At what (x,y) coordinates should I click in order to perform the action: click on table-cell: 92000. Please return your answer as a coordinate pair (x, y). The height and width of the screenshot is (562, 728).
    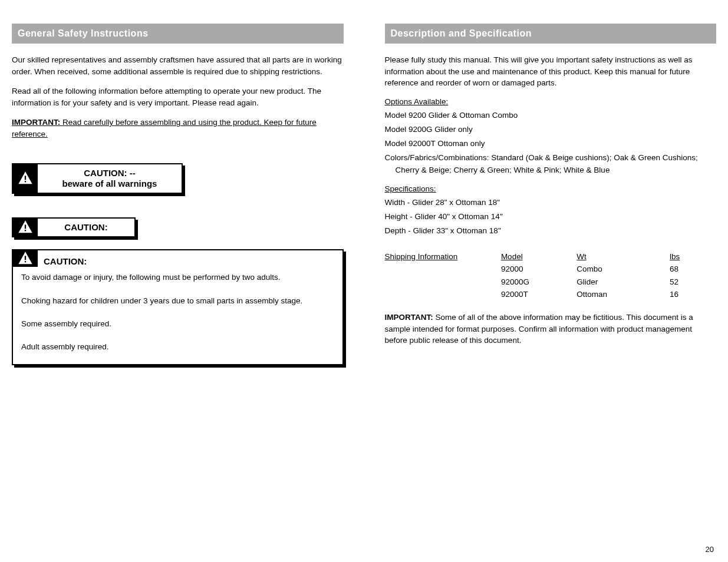
    Looking at the image, I should click on (539, 269).